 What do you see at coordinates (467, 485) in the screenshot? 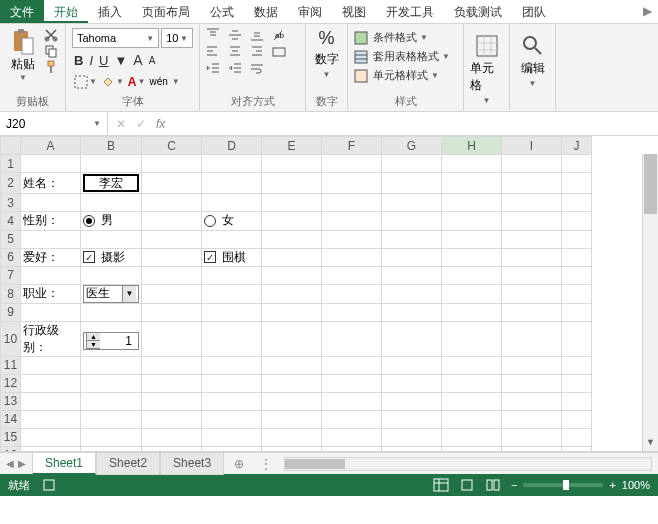
I see `page-layout-button` at bounding box center [467, 485].